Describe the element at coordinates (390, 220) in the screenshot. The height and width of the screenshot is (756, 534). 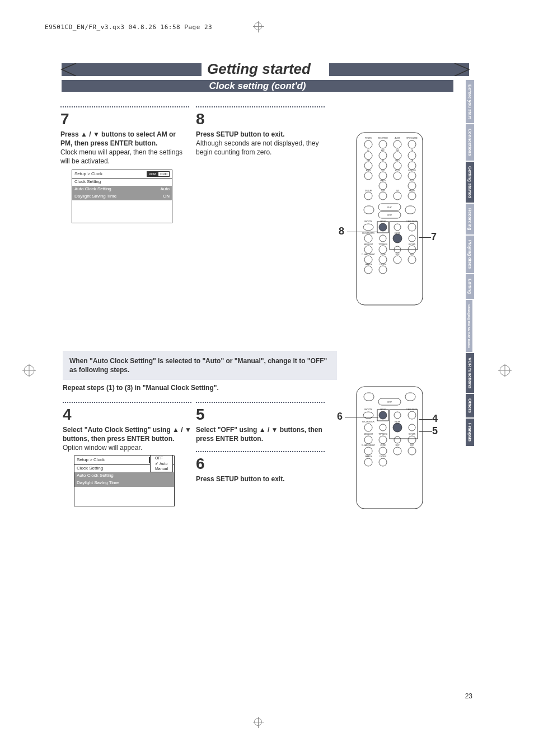
I see `remote-control-illustration: POWERREC SPEEDAUDIOOPEN/CLOSE @!ABCDEFCH…` at that location.